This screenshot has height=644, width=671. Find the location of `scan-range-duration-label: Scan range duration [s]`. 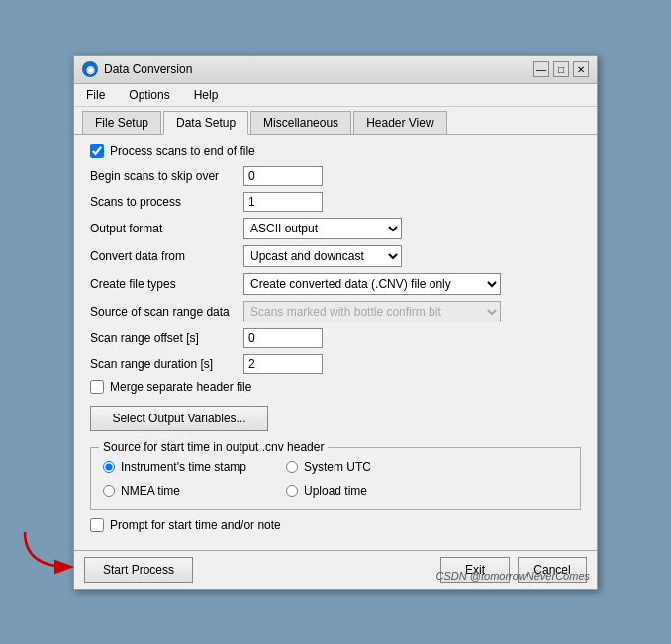

scan-range-duration-label: Scan range duration [s] is located at coordinates (166, 364).